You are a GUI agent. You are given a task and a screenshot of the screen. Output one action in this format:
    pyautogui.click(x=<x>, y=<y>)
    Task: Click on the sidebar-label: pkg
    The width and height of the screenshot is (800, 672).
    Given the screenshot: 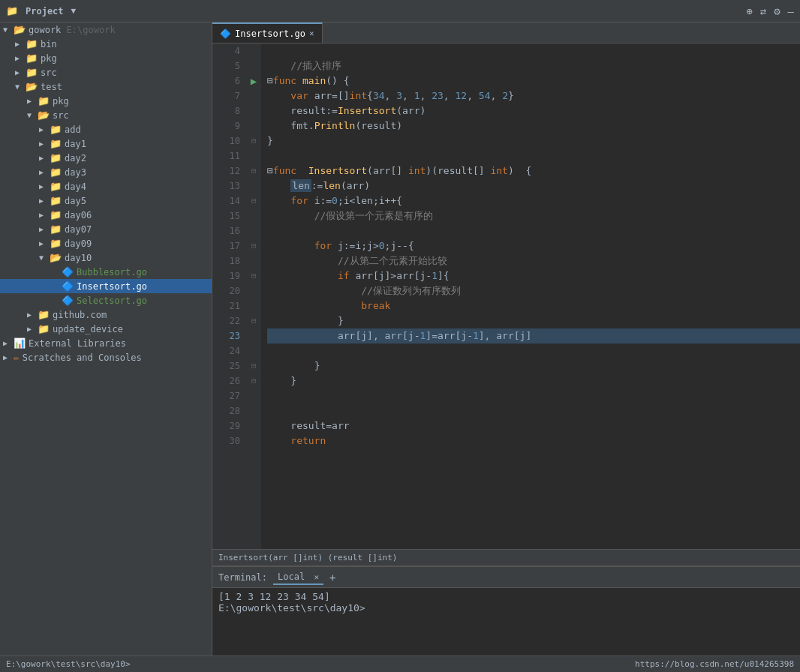 What is the action you would take?
    pyautogui.click(x=61, y=101)
    